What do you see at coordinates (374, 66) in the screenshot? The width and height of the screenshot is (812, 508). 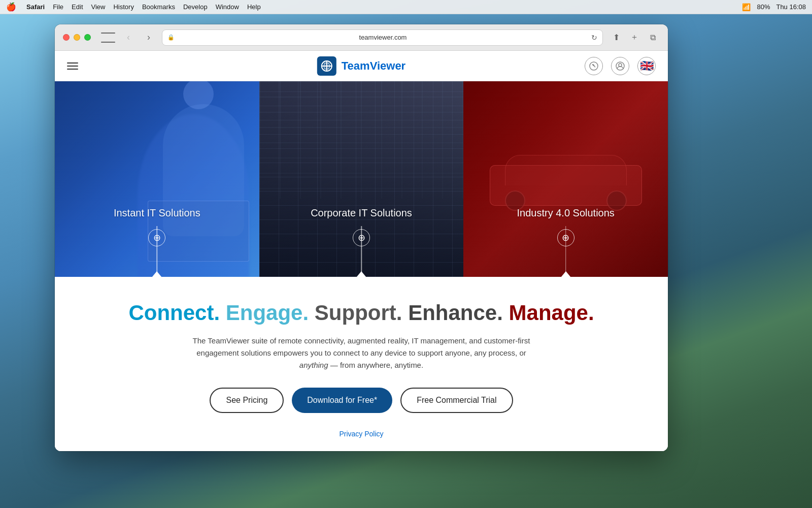 I see `logo-text: TeamViewer` at bounding box center [374, 66].